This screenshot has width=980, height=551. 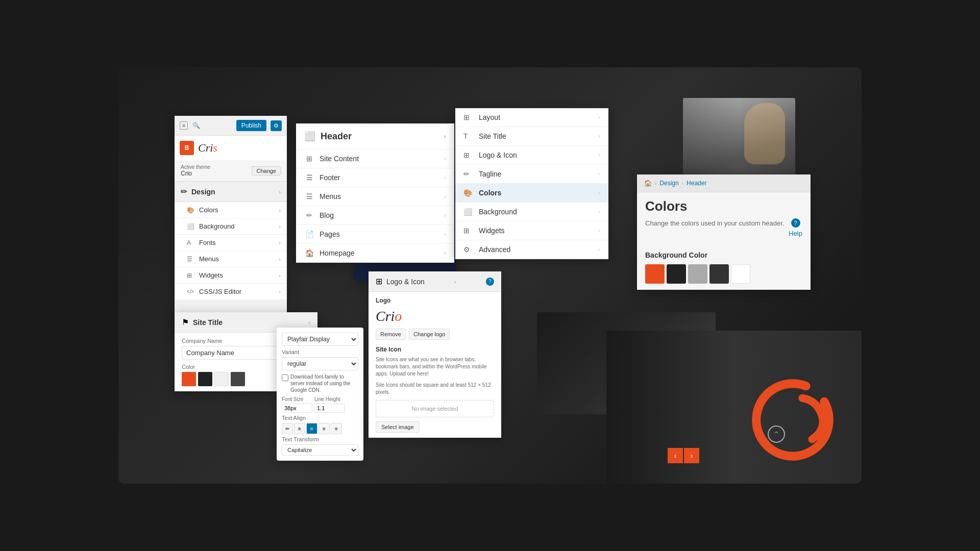 What do you see at coordinates (280, 292) in the screenshot?
I see `cssjs-chevron-icon: ›` at bounding box center [280, 292].